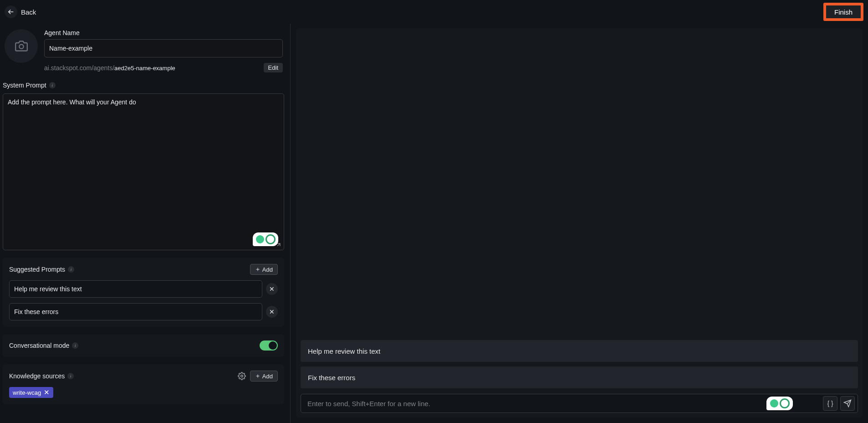 This screenshot has height=423, width=868. Describe the element at coordinates (143, 384) in the screenshot. I see `knowledge-sources-card: Knowledge sources i Add write-wcag ✕` at that location.